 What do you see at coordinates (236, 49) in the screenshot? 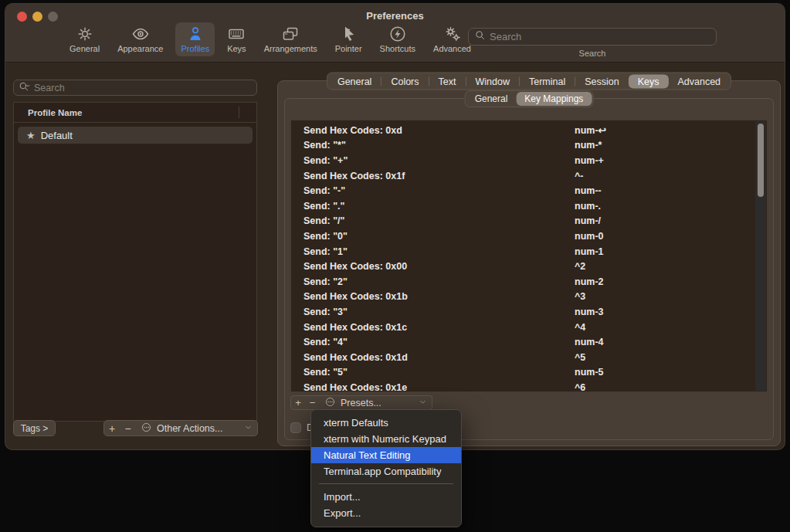
I see `toolbar-item-label: Keys` at bounding box center [236, 49].